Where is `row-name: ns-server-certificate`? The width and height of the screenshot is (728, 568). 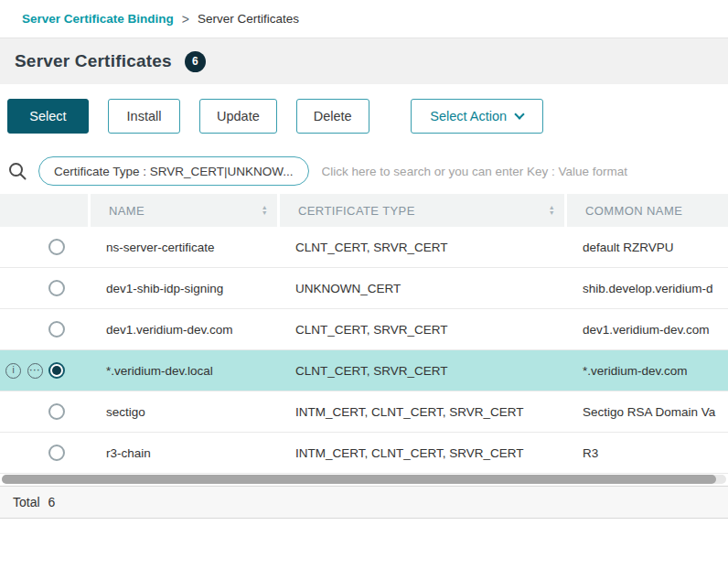 row-name: ns-server-certificate is located at coordinates (183, 247).